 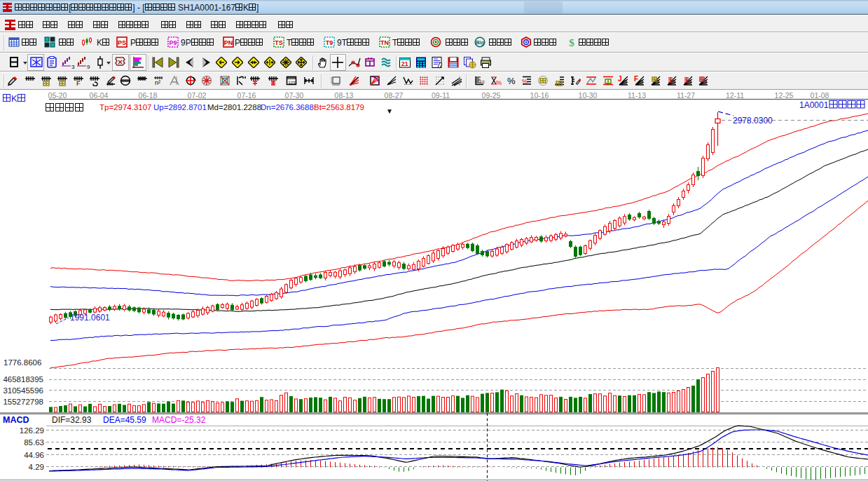 I want to click on svg-text: 155272798, so click(x=23, y=402).